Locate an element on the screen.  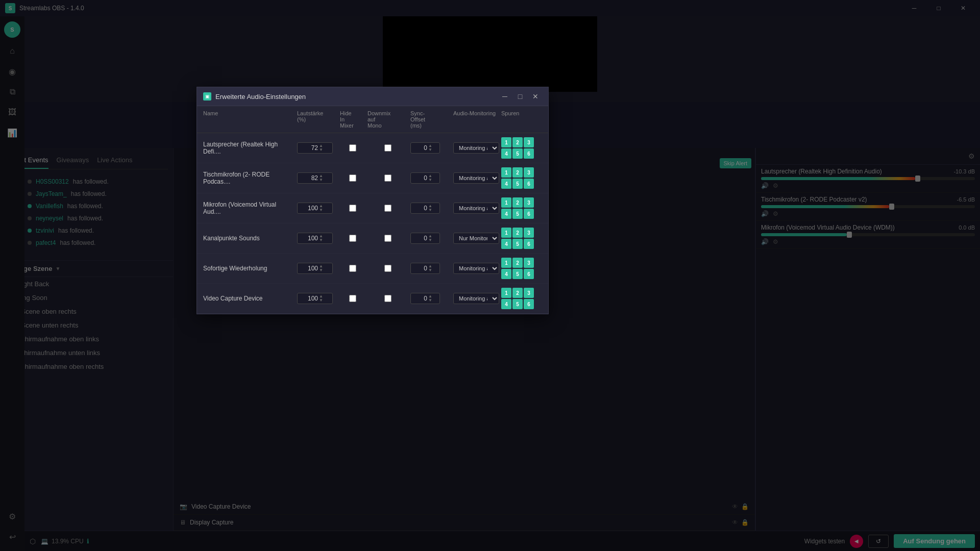
row4-hide-checkbox is located at coordinates (353, 238).